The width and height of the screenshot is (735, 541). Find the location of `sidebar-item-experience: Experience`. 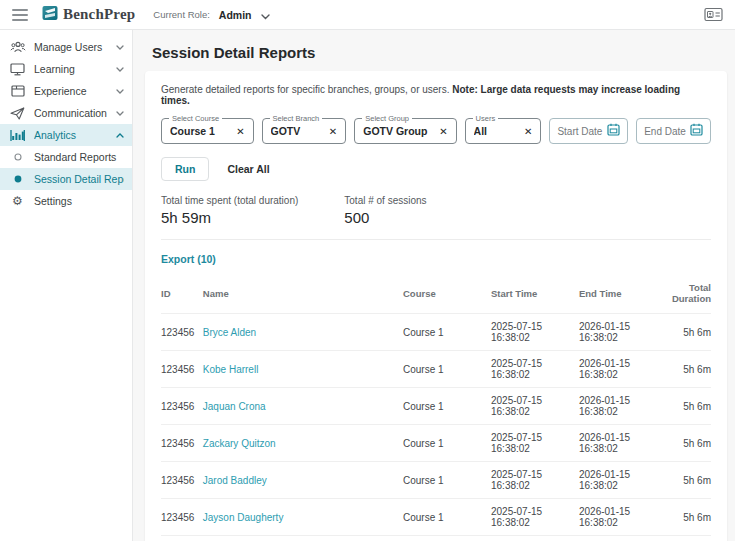

sidebar-item-experience: Experience is located at coordinates (66, 91).